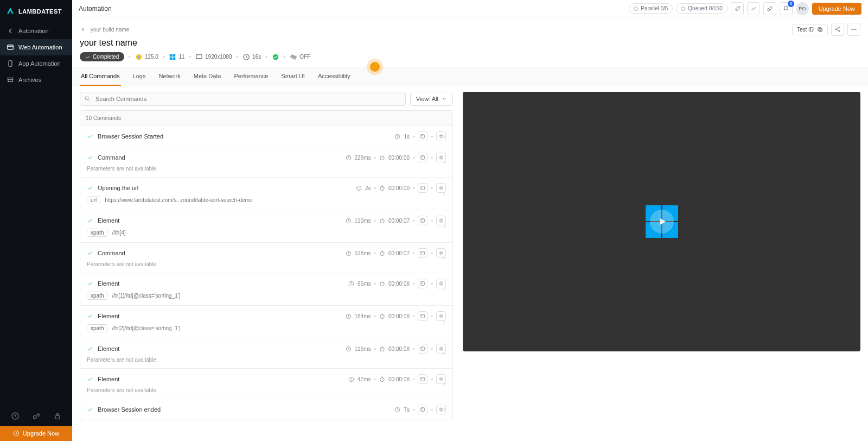 The height and width of the screenshot is (441, 868). I want to click on command-duration: 1s, so click(407, 137).